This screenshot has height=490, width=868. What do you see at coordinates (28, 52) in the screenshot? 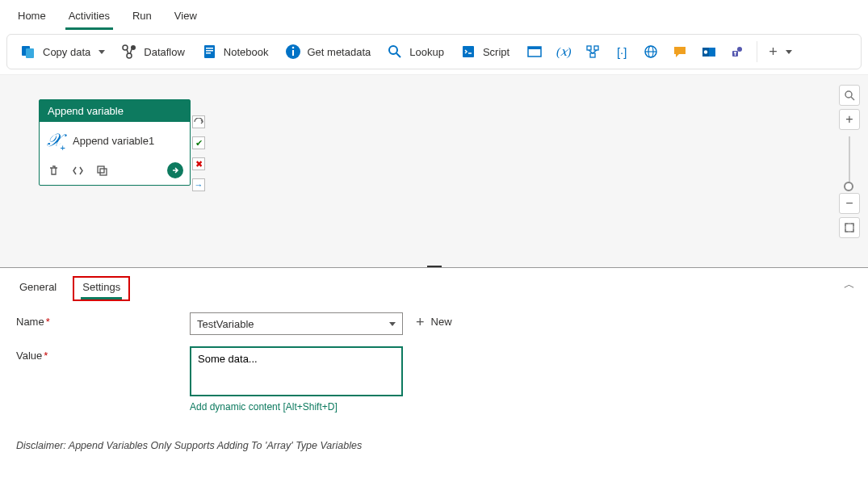
I see `copy-data-icon` at bounding box center [28, 52].